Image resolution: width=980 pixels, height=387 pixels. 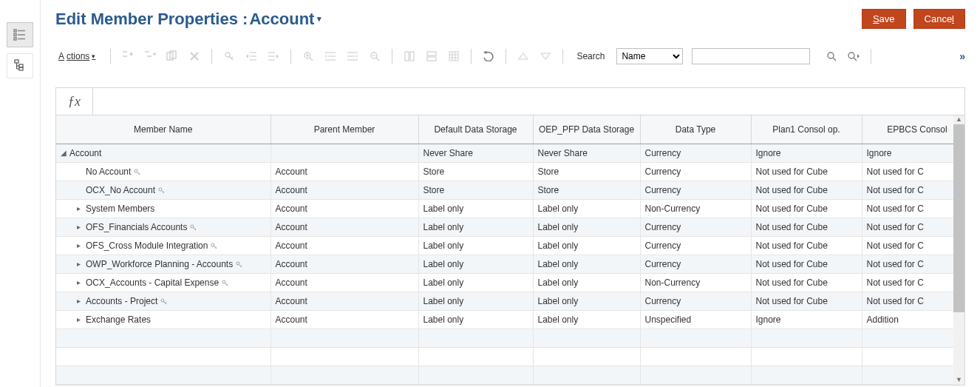 I want to click on key-icon, so click(x=229, y=56).